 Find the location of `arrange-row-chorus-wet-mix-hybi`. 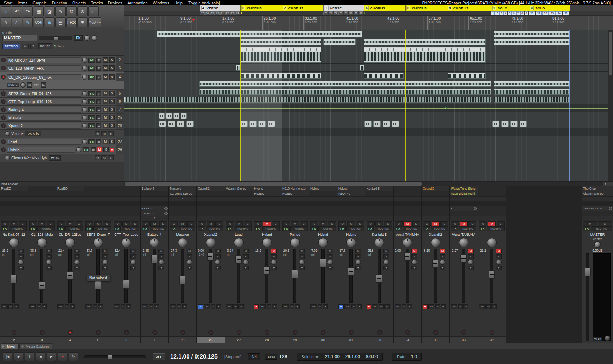

arrange-row-chorus-wet-mix-hybi is located at coordinates (366, 132).